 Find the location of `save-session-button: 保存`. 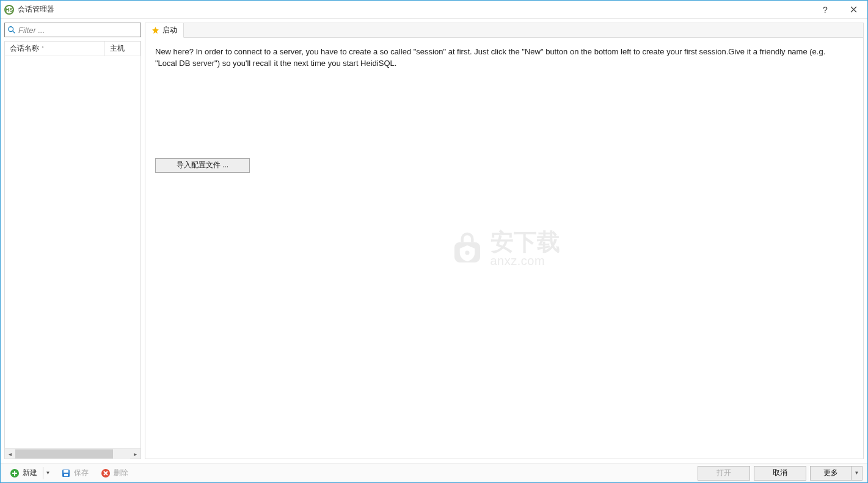

save-session-button: 保存 is located at coordinates (75, 473).